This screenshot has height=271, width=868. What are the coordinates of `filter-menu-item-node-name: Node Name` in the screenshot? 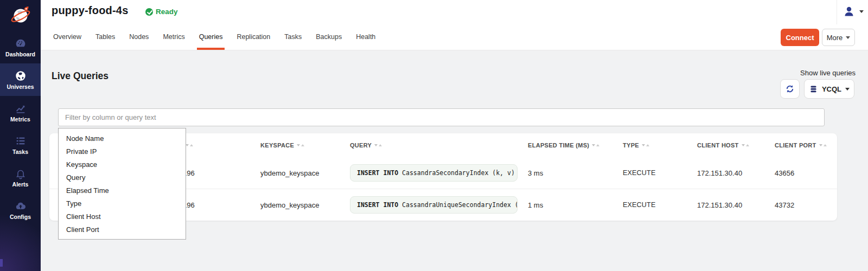 It's located at (122, 138).